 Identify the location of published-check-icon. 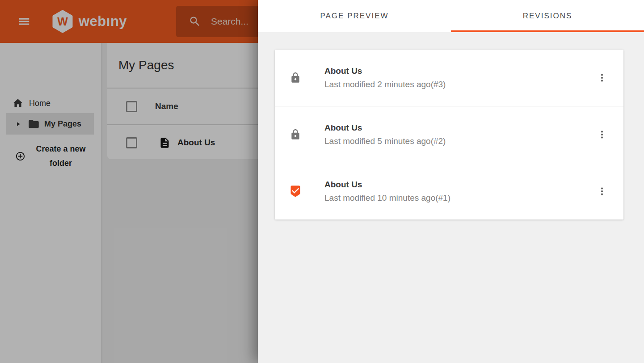
(295, 191).